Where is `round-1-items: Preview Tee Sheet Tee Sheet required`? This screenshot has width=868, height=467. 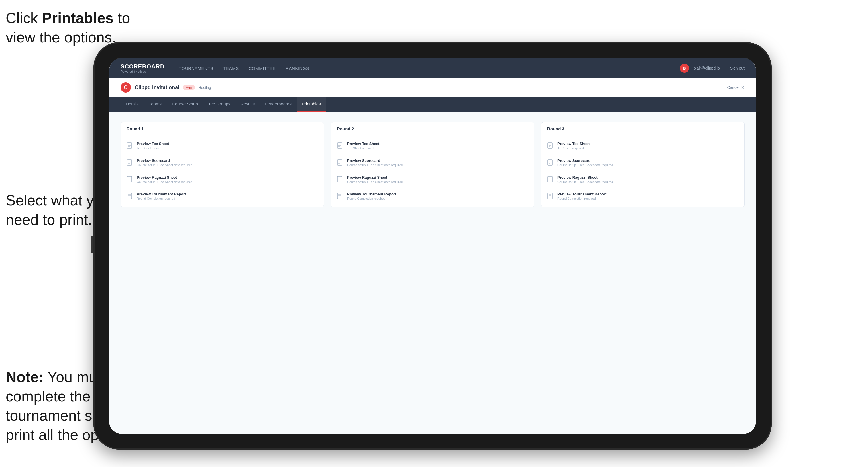
round-1-items: Preview Tee Sheet Tee Sheet required is located at coordinates (222, 171).